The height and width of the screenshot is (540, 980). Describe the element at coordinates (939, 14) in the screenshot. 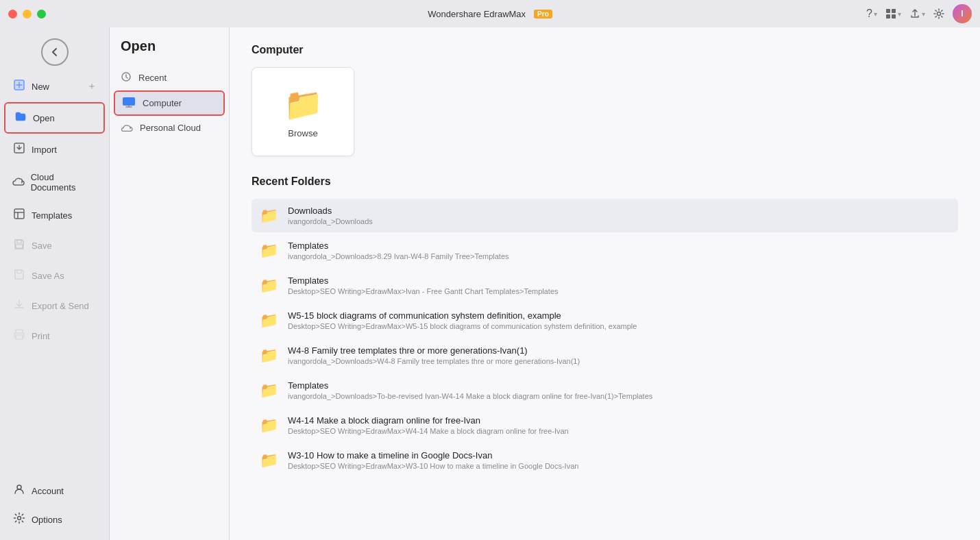

I see `settings-icon` at that location.